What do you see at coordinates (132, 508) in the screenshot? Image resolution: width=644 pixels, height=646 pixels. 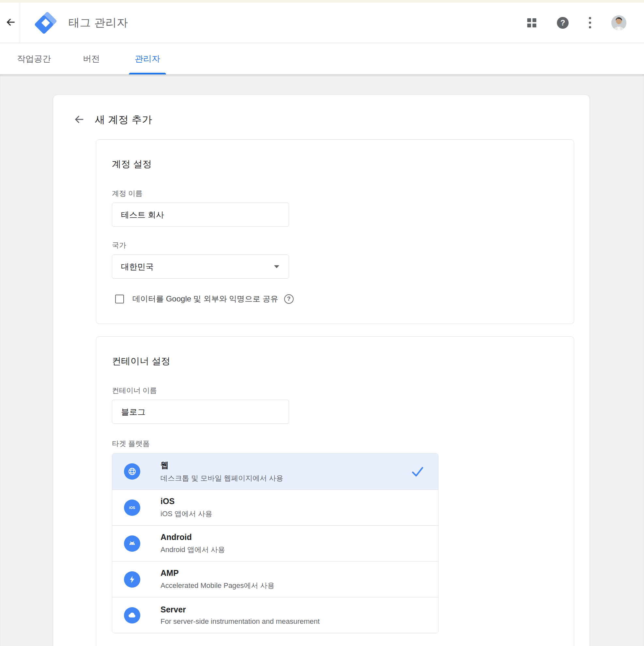 I see `svg-text: iOS` at bounding box center [132, 508].